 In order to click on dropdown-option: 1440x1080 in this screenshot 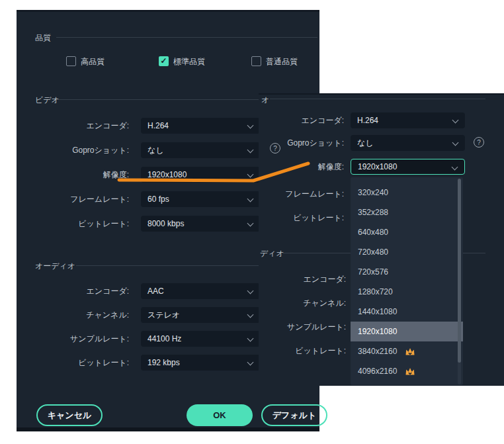, I will do `click(407, 312)`.